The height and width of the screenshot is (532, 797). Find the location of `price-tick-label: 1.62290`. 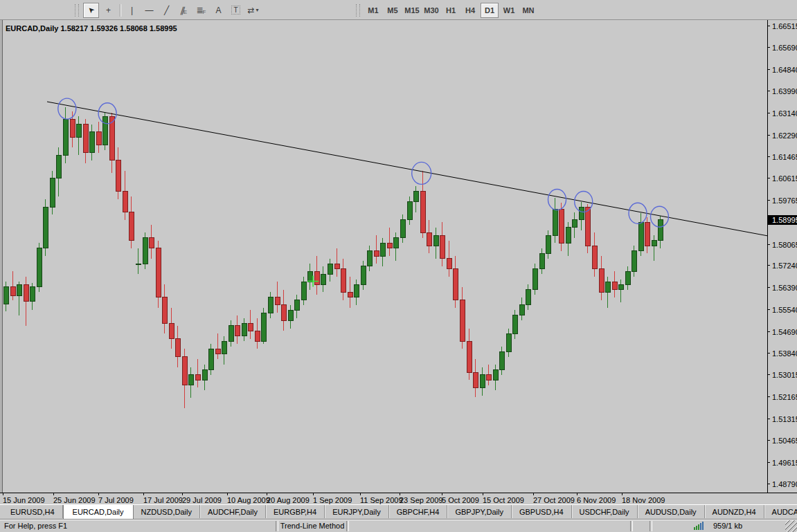

price-tick-label: 1.62290 is located at coordinates (785, 136).